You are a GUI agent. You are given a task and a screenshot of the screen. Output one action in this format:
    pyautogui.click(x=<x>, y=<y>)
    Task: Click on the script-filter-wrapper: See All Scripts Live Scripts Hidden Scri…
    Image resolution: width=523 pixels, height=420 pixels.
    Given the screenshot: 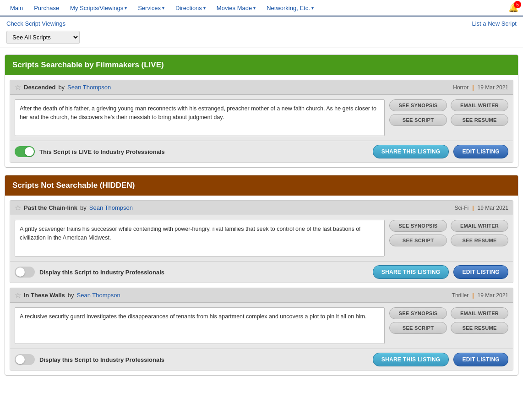 What is the action you would take?
    pyautogui.click(x=262, y=38)
    